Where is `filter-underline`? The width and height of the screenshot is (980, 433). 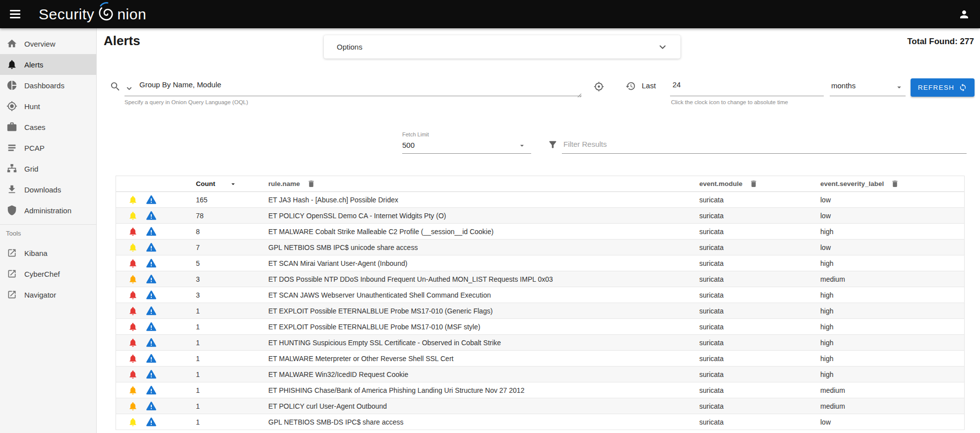
filter-underline is located at coordinates (764, 154).